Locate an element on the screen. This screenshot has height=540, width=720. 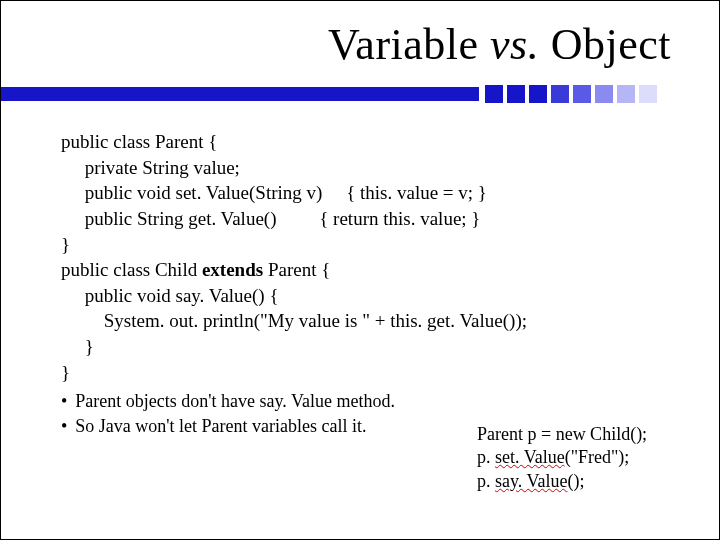
decor-bar is located at coordinates (360, 94).